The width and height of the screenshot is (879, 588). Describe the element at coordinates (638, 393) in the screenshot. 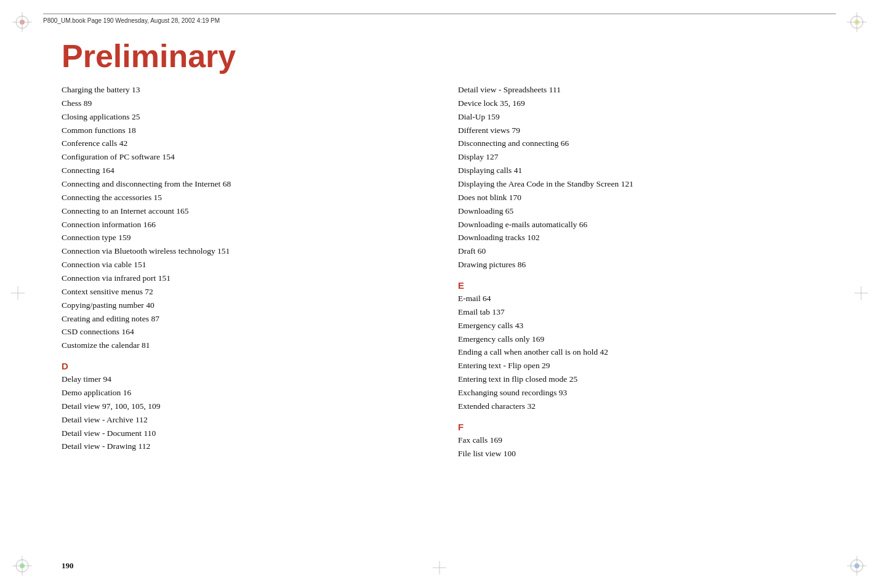

I see `list-item: Exchanging sound recordings 93` at that location.